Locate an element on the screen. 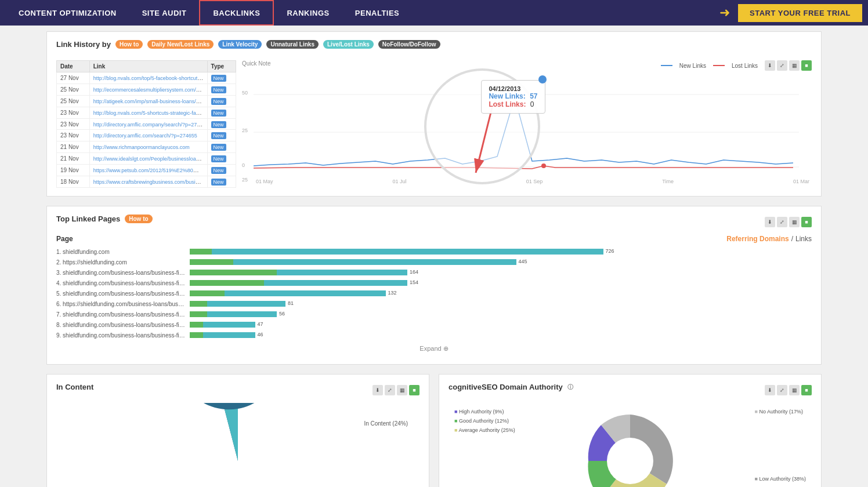 The image size is (868, 487). bar-container: 47 is located at coordinates (501, 325).